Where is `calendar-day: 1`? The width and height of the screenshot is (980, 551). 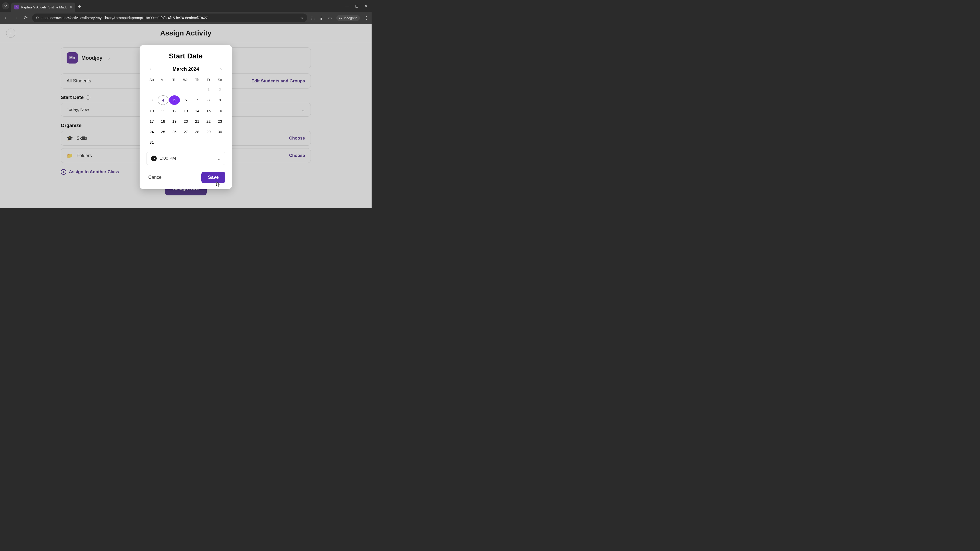
calendar-day: 1 is located at coordinates (208, 89).